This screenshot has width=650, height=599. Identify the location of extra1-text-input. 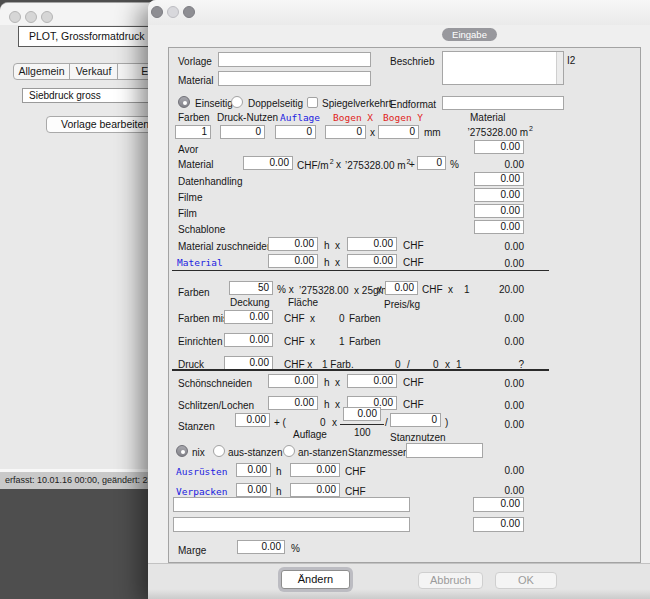
(292, 504).